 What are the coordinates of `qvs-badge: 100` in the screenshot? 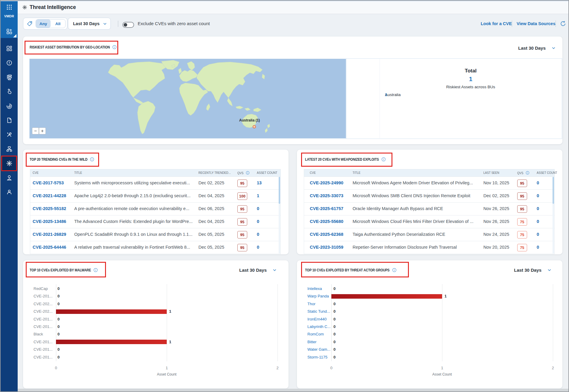 It's located at (242, 196).